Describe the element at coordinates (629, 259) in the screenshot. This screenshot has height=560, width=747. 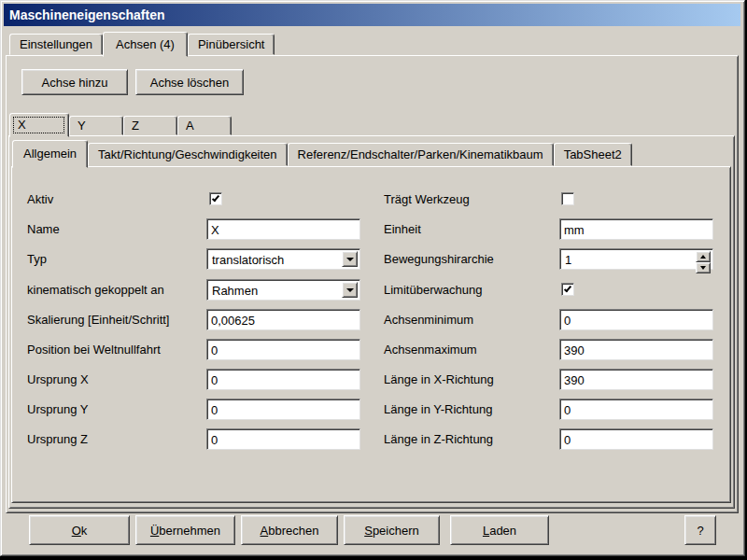
I see `spinner-value: 1` at that location.